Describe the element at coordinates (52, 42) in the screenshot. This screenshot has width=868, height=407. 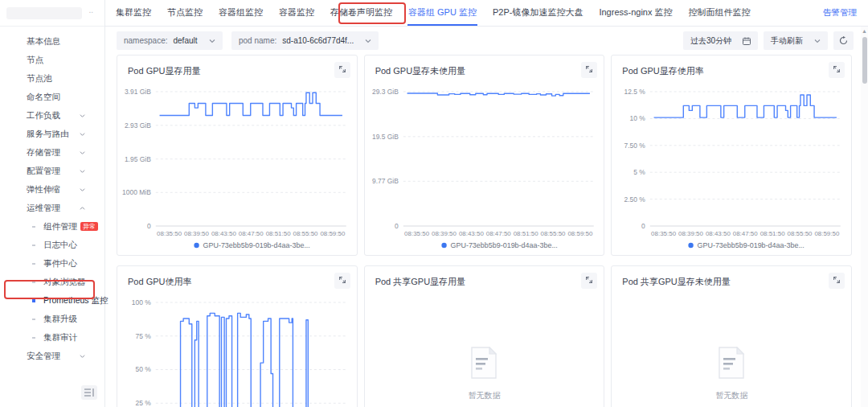
I see `sidebar-item-1: 基本信息` at that location.